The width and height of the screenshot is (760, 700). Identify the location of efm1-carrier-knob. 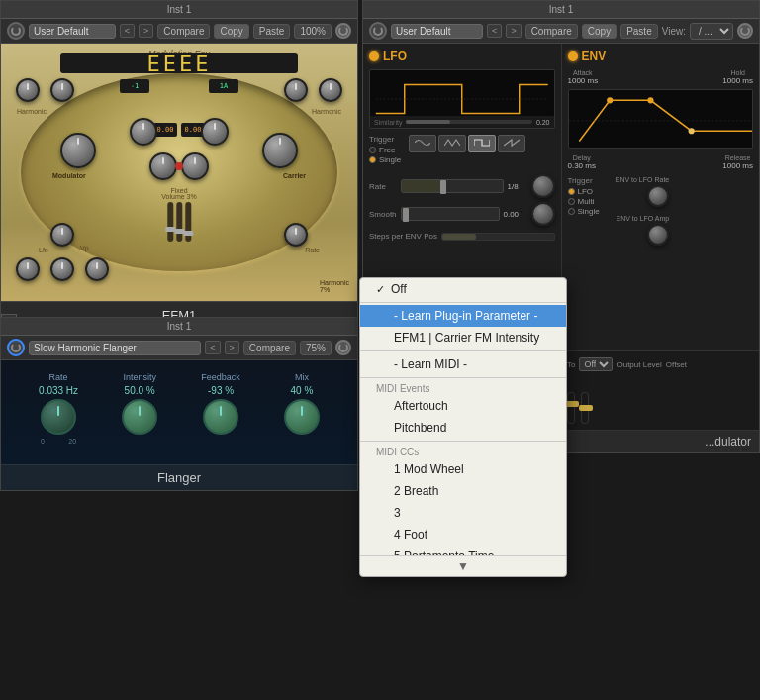
(280, 150).